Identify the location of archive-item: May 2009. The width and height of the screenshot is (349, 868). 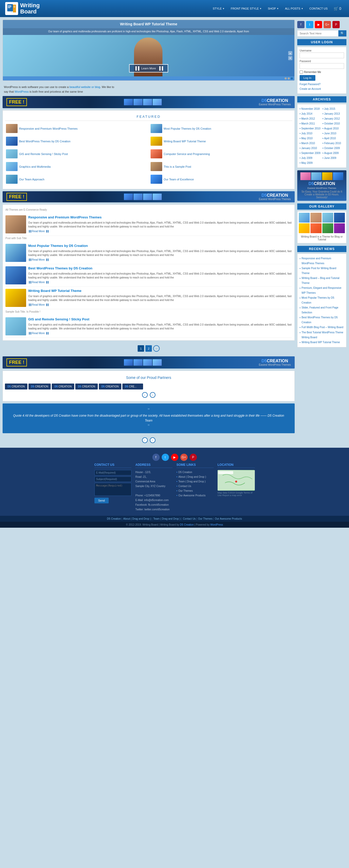
(311, 163).